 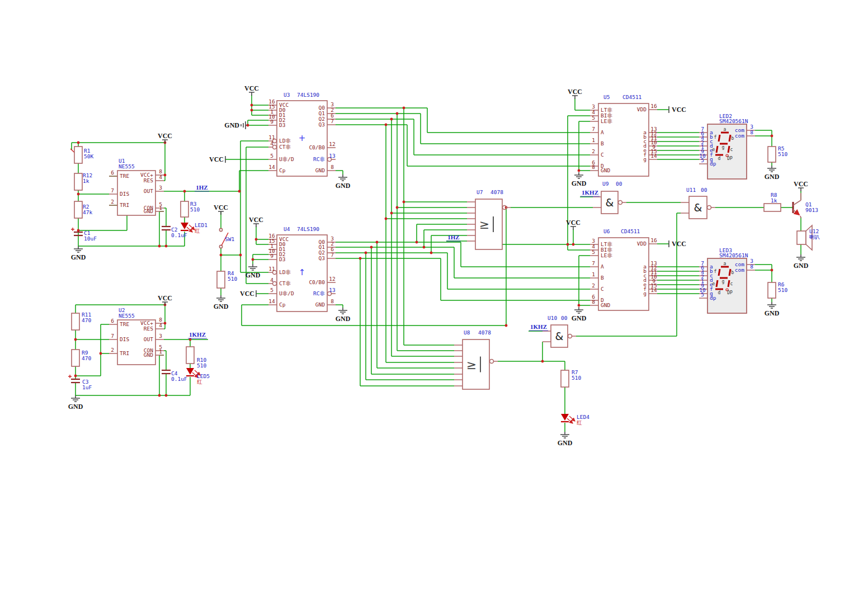 What do you see at coordinates (602, 143) in the screenshot?
I see `pin-name: B` at bounding box center [602, 143].